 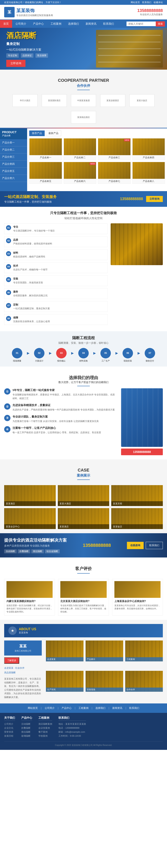 I want to click on reviews-section: 客户评价 内蒙古某某酒楼反映如何? 该酒店需要一套灵活的隔断方案，经过多方比较，…, so click(x=84, y=588).